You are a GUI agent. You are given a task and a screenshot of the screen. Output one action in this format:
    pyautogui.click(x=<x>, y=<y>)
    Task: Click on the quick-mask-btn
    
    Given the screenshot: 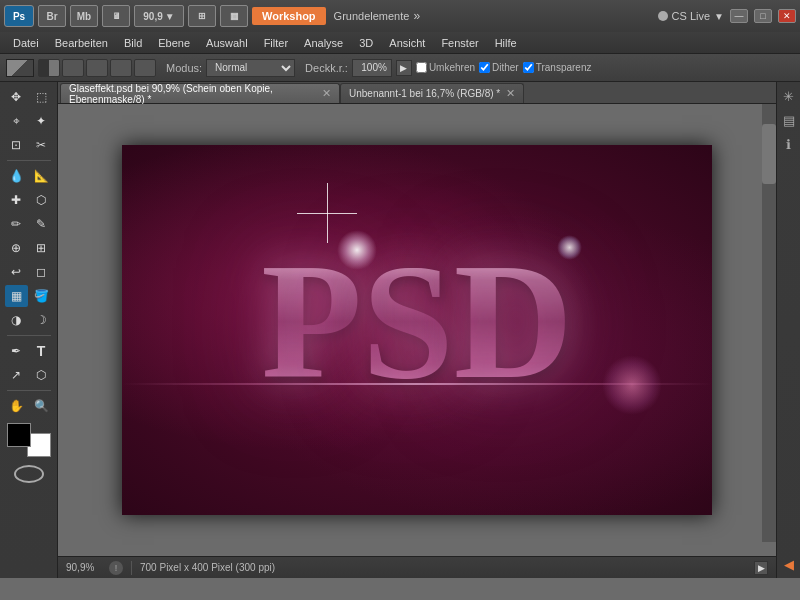 What is the action you would take?
    pyautogui.click(x=29, y=474)
    